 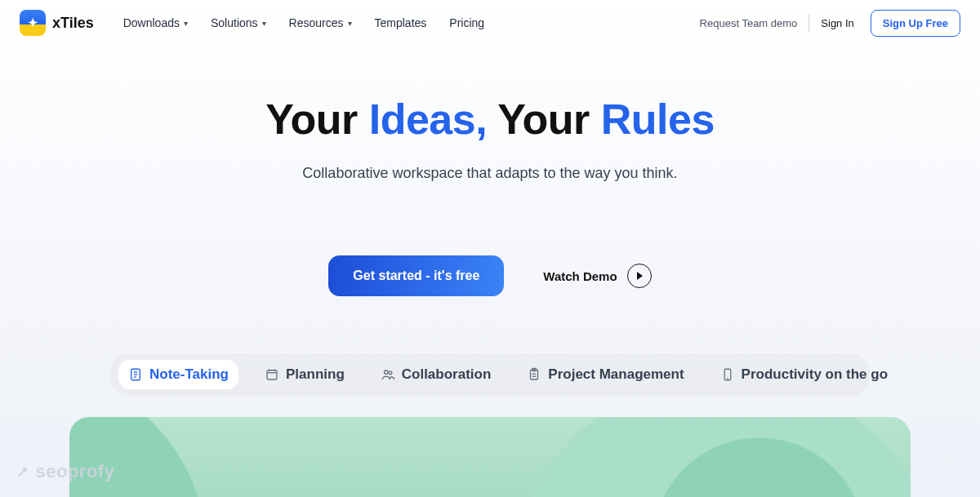 I want to click on feature-tabs: Note-Taking Planning Collaboration Proje…, so click(x=490, y=375).